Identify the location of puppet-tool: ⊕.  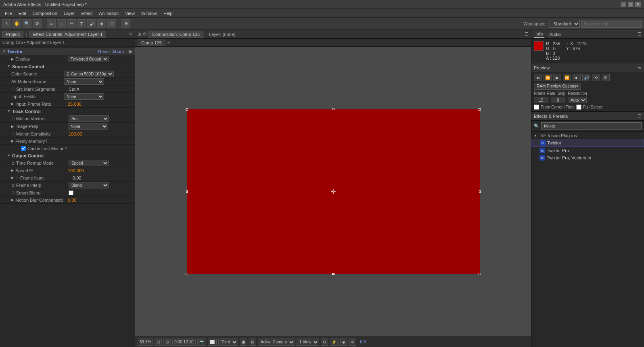
(126, 24).